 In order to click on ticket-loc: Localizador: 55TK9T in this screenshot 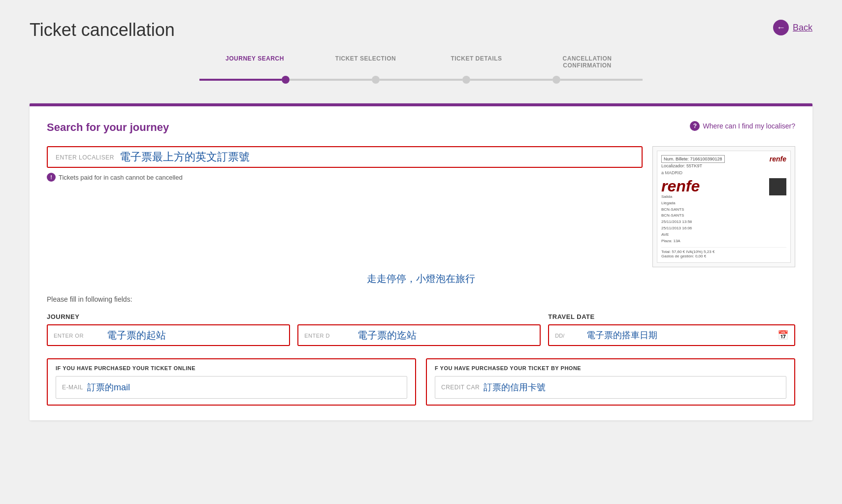, I will do `click(681, 166)`.